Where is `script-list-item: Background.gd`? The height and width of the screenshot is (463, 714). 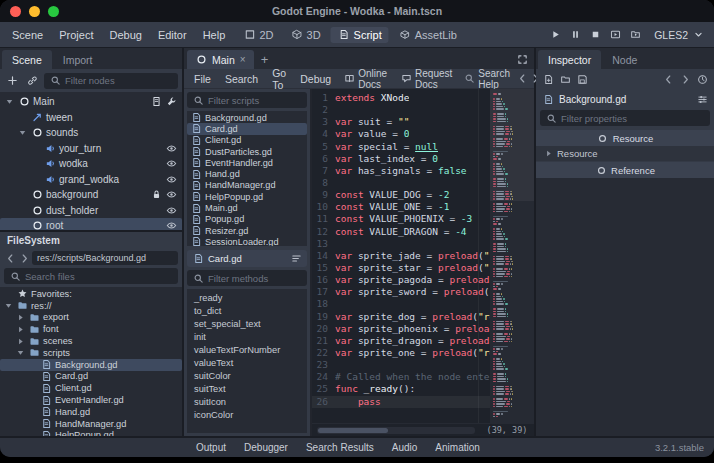
script-list-item: Background.gd is located at coordinates (247, 118).